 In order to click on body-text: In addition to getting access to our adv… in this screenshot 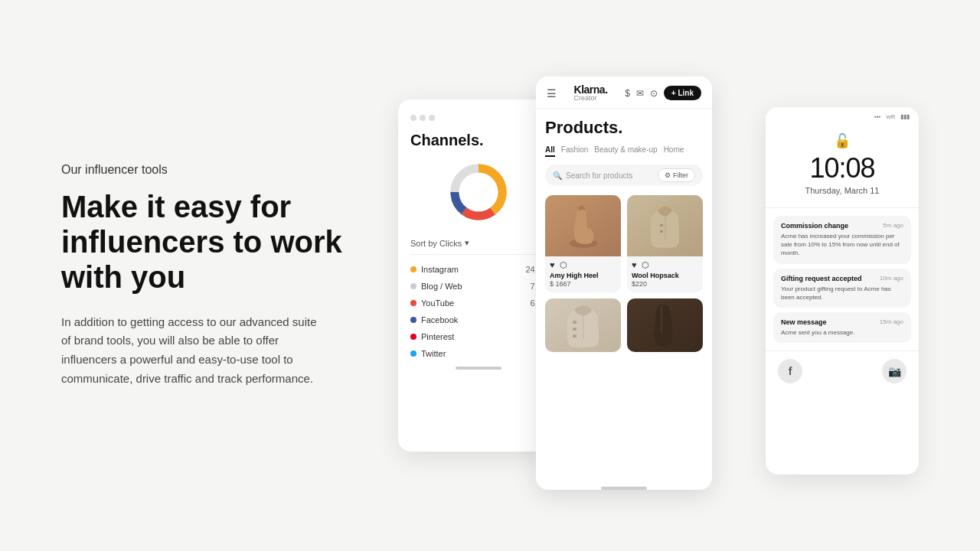, I will do `click(191, 350)`.